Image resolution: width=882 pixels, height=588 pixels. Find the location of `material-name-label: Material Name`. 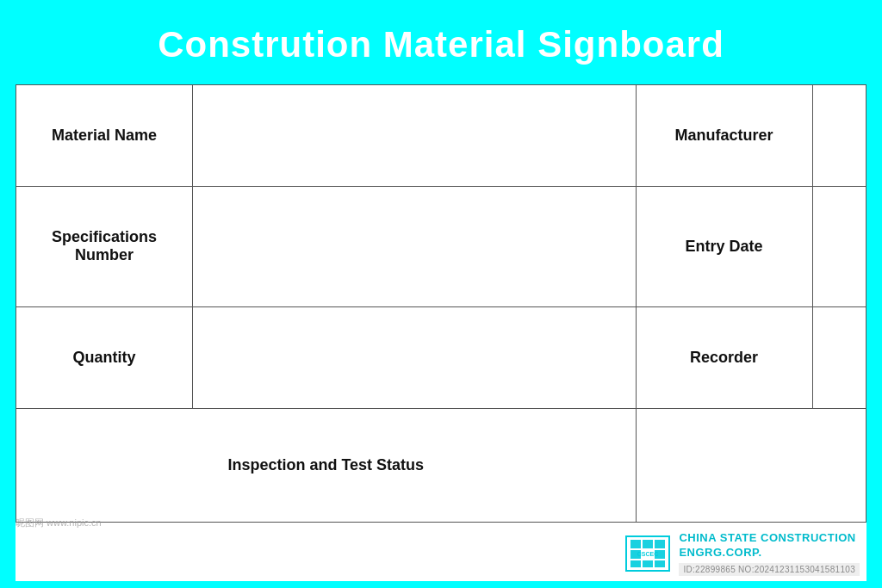

material-name-label: Material Name is located at coordinates (105, 136).